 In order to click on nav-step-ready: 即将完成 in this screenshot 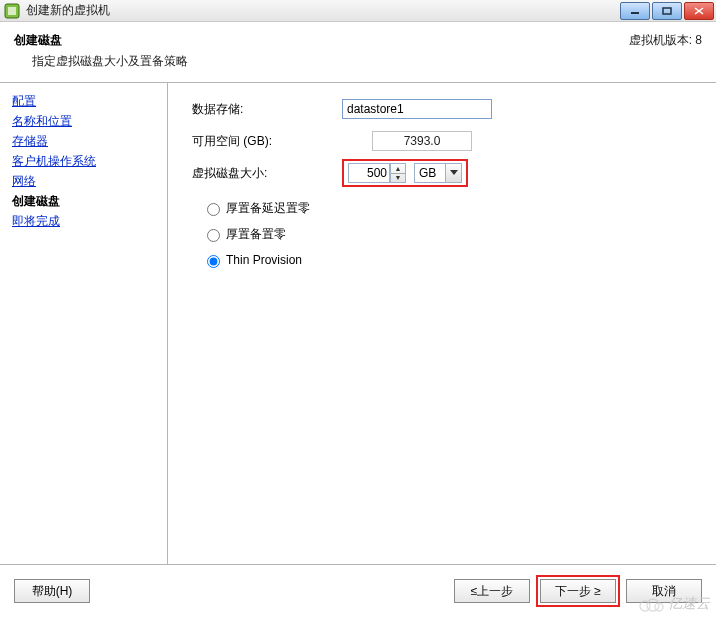, I will do `click(88, 221)`.